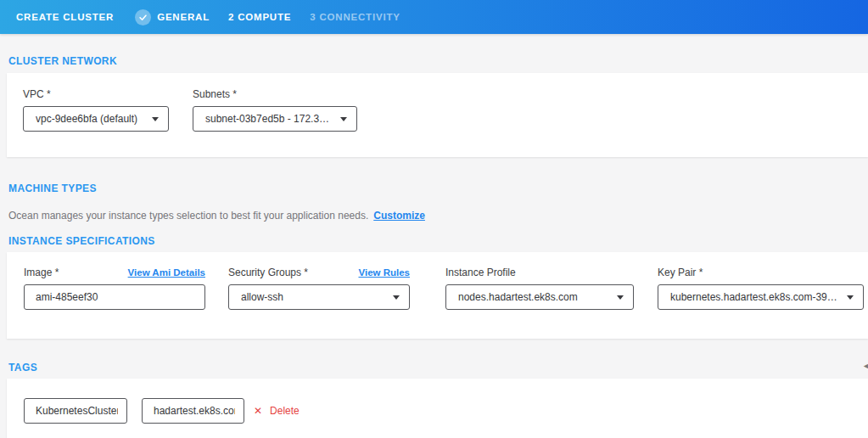 The image size is (868, 438). I want to click on image-label: Image *, so click(41, 272).